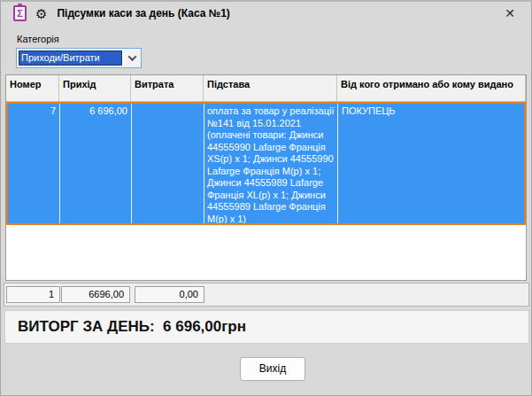 This screenshot has height=396, width=532. I want to click on combobox-dropdown-button, so click(133, 58).